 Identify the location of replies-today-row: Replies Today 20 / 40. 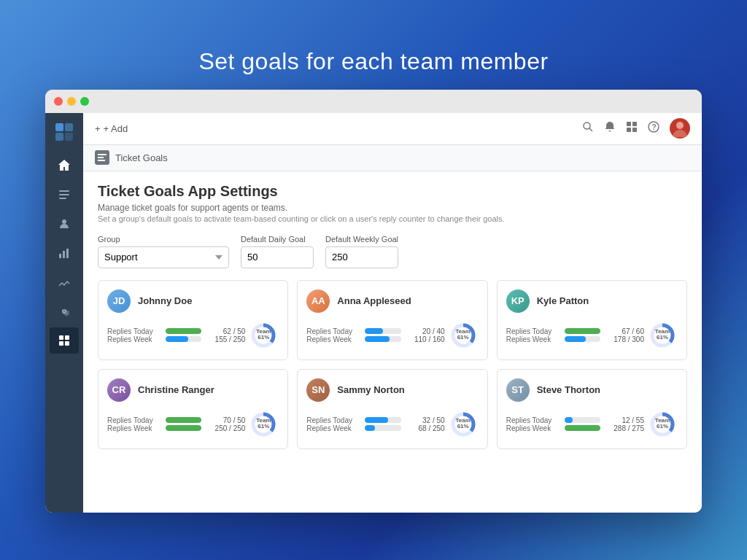
(375, 331).